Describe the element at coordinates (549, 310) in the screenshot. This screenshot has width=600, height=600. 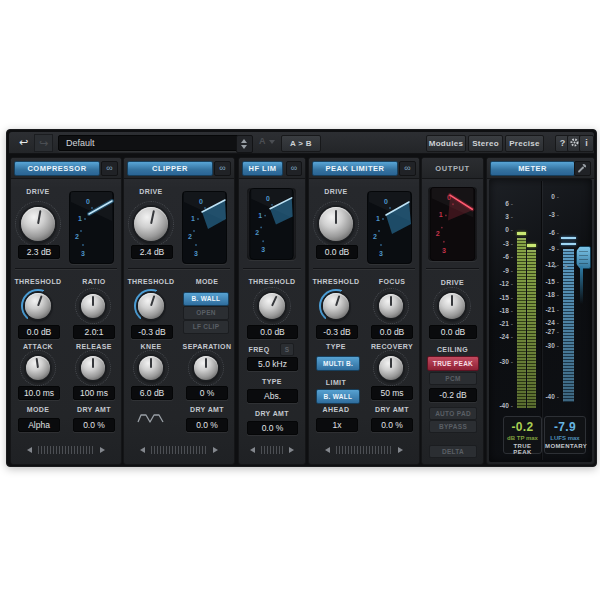
I see `scale-label: -21` at that location.